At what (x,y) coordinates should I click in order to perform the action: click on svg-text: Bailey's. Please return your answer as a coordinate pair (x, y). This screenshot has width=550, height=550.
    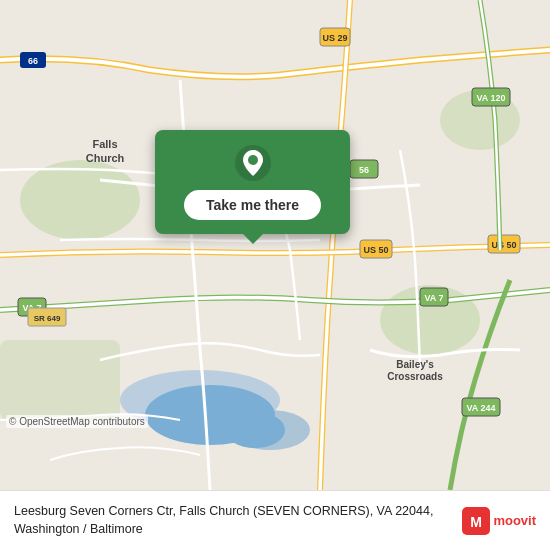
    Looking at the image, I should click on (415, 364).